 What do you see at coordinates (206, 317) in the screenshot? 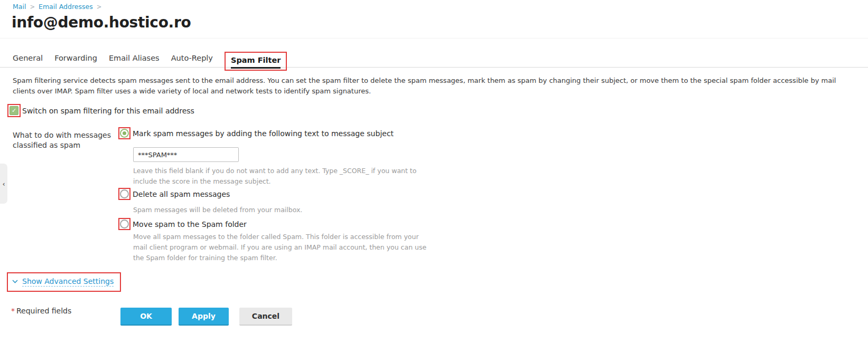
I see `form-button-row: OK Apply Cancel` at bounding box center [206, 317].